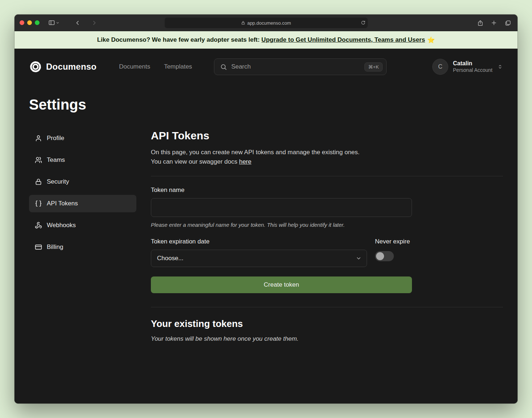  Describe the element at coordinates (392, 253) in the screenshot. I see `never-expire-column: Never expire` at that location.